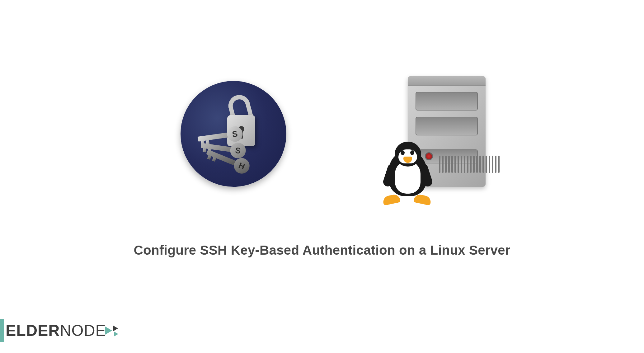 Image resolution: width=644 pixels, height=353 pixels. Describe the element at coordinates (115, 331) in the screenshot. I see `logo-arrows-icon` at that location.